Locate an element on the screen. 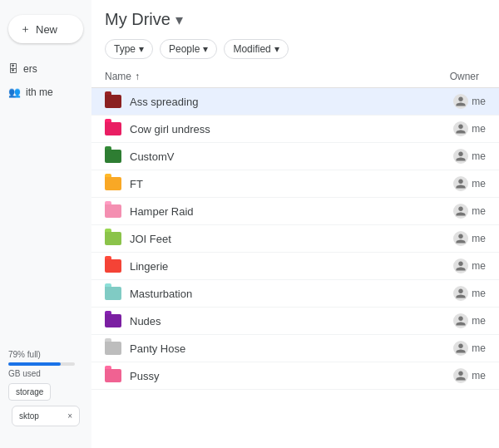  file-name: JOI Feet is located at coordinates (266, 239).